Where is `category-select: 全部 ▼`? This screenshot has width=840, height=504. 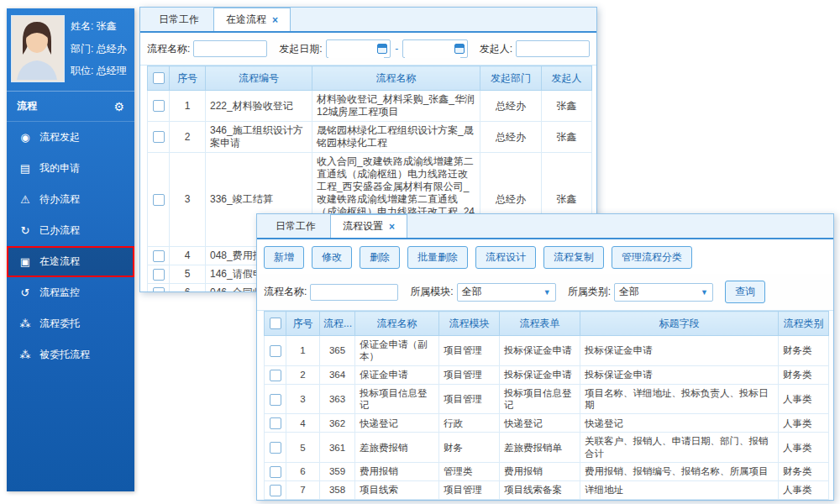
category-select: 全部 ▼ is located at coordinates (664, 292).